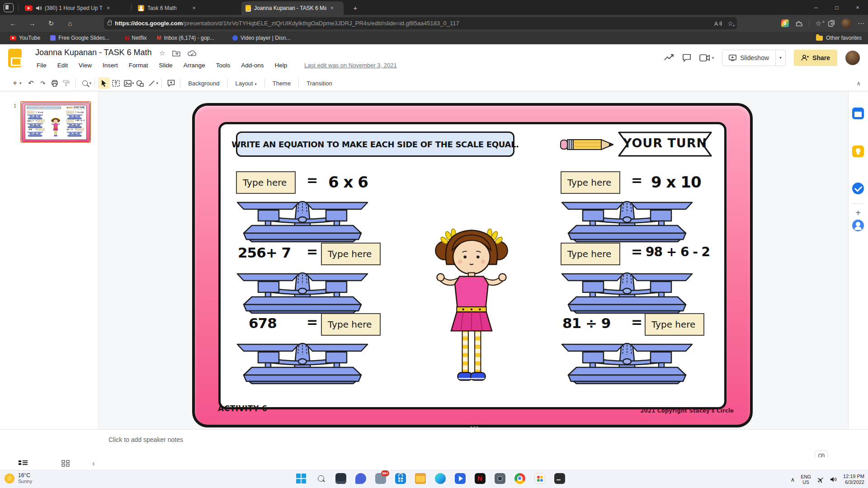 The image size is (868, 488). What do you see at coordinates (816, 7) in the screenshot?
I see `minimize-button: ─` at bounding box center [816, 7].